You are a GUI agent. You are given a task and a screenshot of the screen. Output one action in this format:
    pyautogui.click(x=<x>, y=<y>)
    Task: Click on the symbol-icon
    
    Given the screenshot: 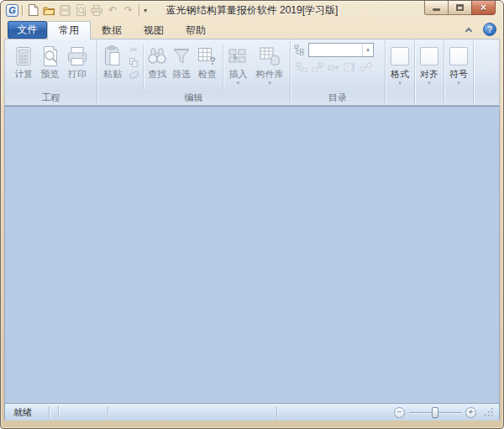 What is the action you would take?
    pyautogui.click(x=459, y=56)
    